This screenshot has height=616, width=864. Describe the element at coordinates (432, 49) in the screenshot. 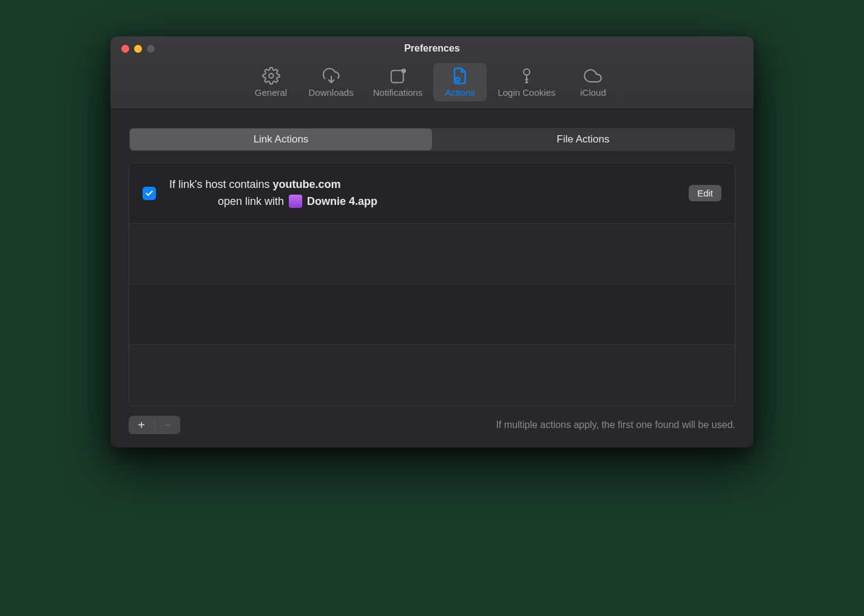

I see `window-title: Preferences` at that location.